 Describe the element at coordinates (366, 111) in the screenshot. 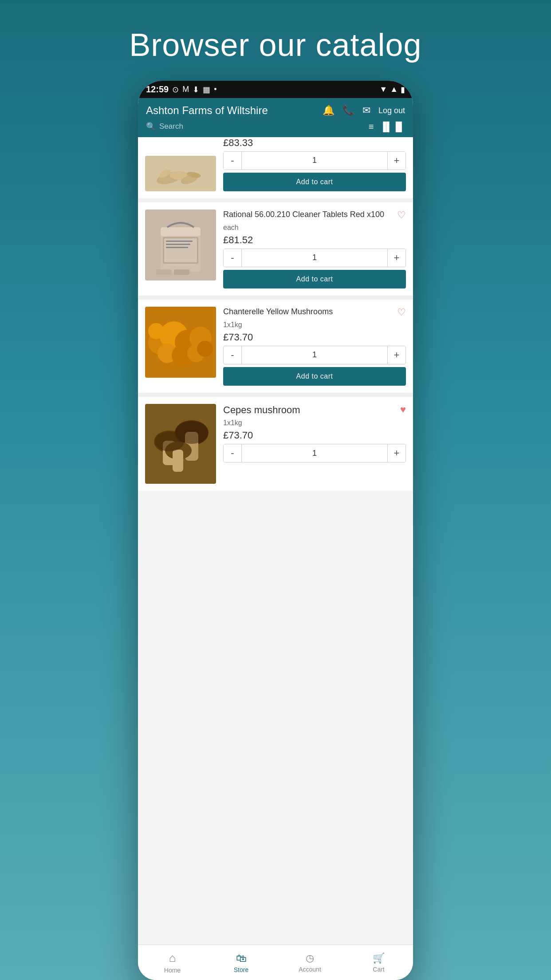

I see `email-icon: ✉` at that location.